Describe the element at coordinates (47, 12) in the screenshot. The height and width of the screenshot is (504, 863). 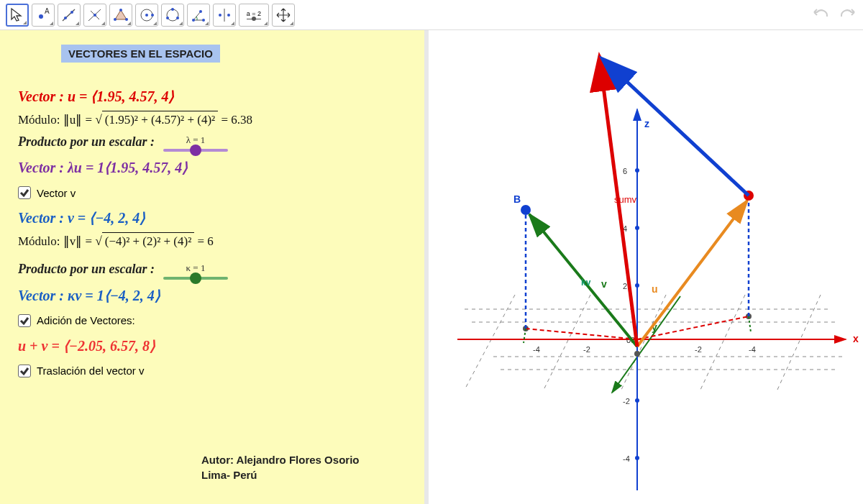
I see `svg-text: A` at that location.